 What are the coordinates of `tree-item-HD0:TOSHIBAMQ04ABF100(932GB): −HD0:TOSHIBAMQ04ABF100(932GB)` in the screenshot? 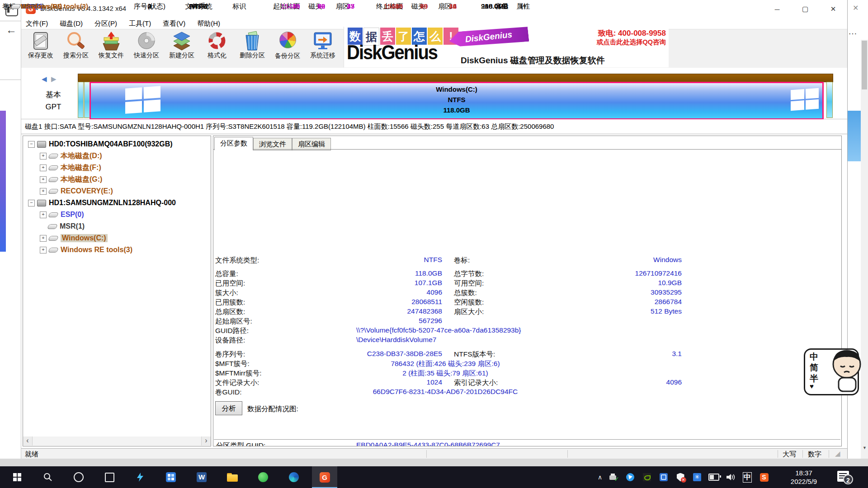 It's located at (118, 144).